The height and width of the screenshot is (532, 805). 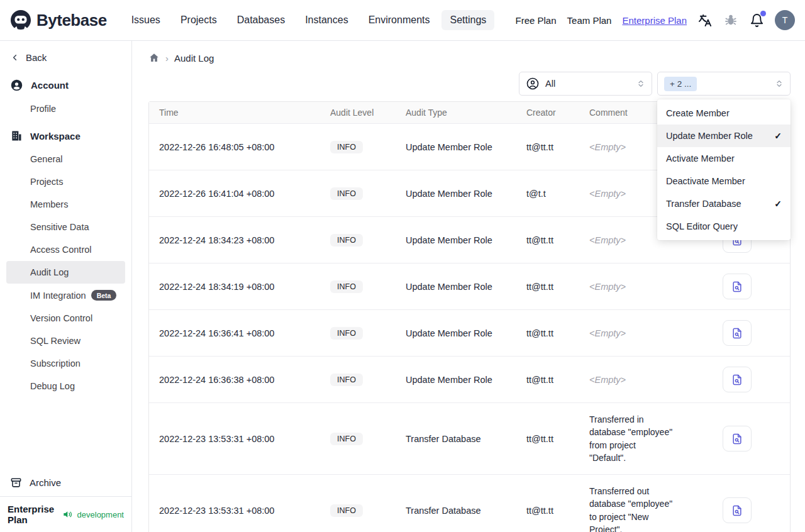 I want to click on archive-link: Archive, so click(x=65, y=483).